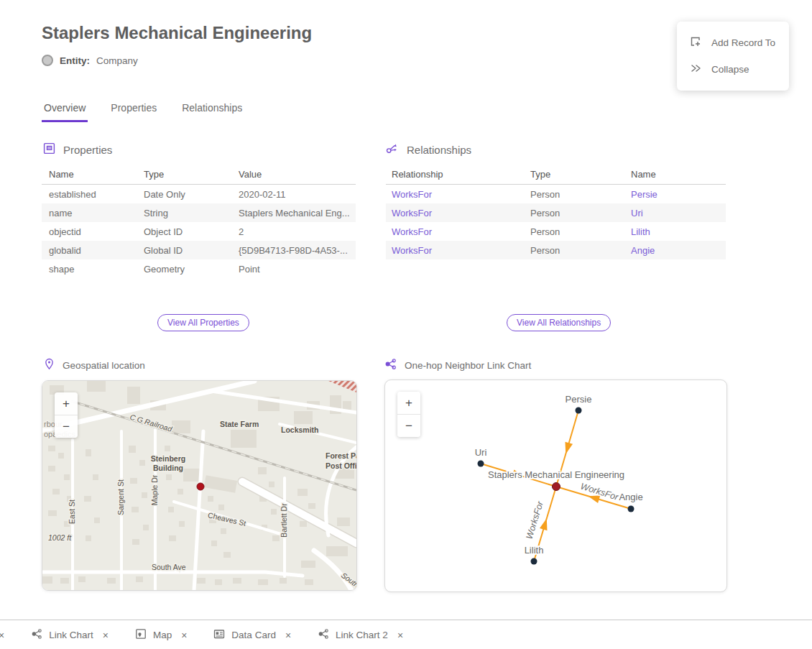  What do you see at coordinates (696, 69) in the screenshot?
I see `collapse-icon` at bounding box center [696, 69].